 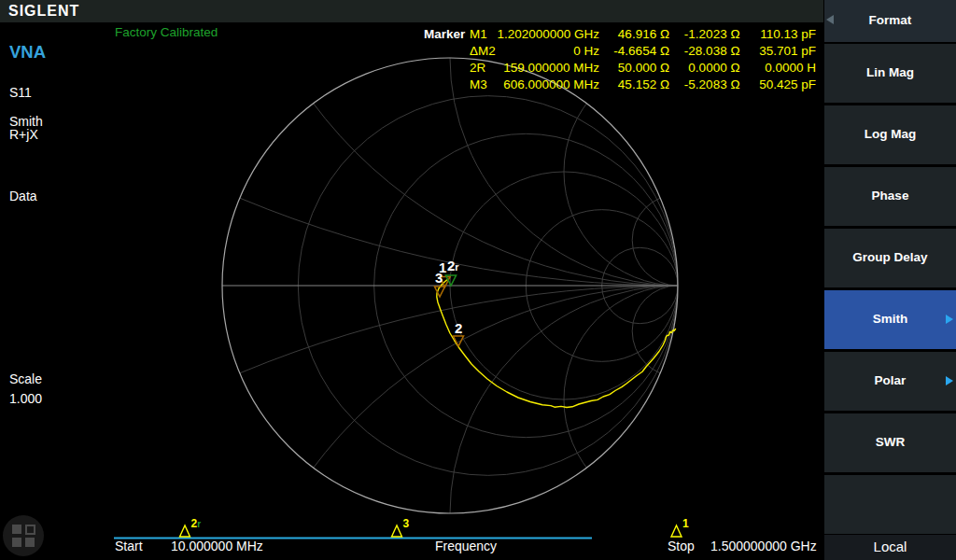 I want to click on menu-item-log-mag: Log Mag, so click(x=891, y=135).